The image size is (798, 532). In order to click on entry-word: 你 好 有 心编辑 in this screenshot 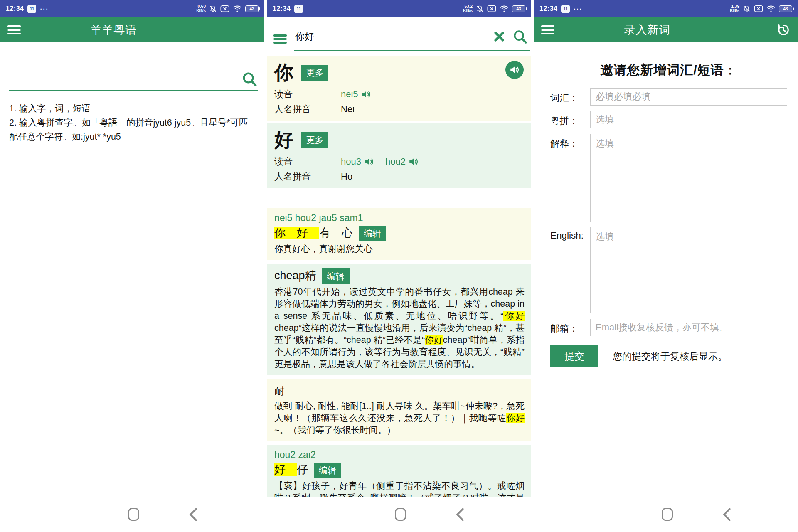, I will do `click(399, 233)`.